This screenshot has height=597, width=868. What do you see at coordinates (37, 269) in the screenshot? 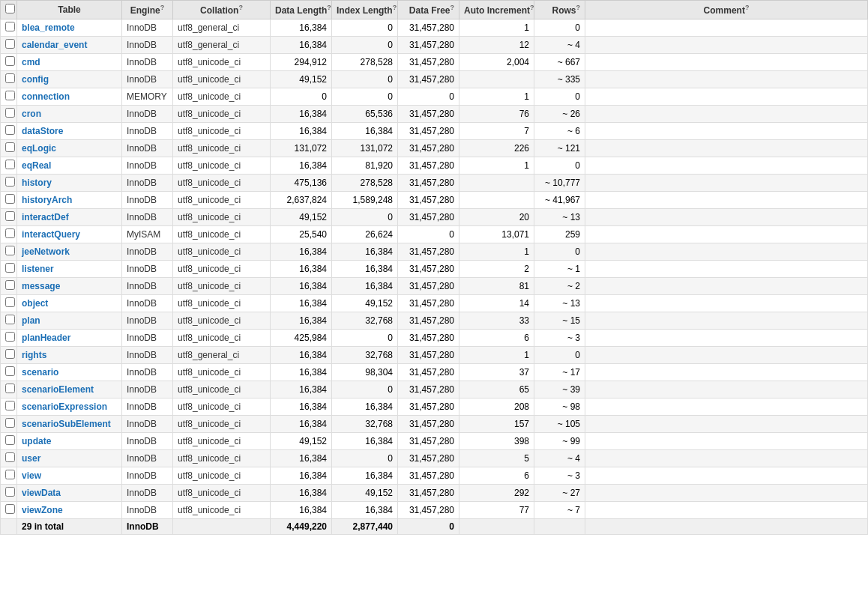
I see `table-name-link: listener` at bounding box center [37, 269].